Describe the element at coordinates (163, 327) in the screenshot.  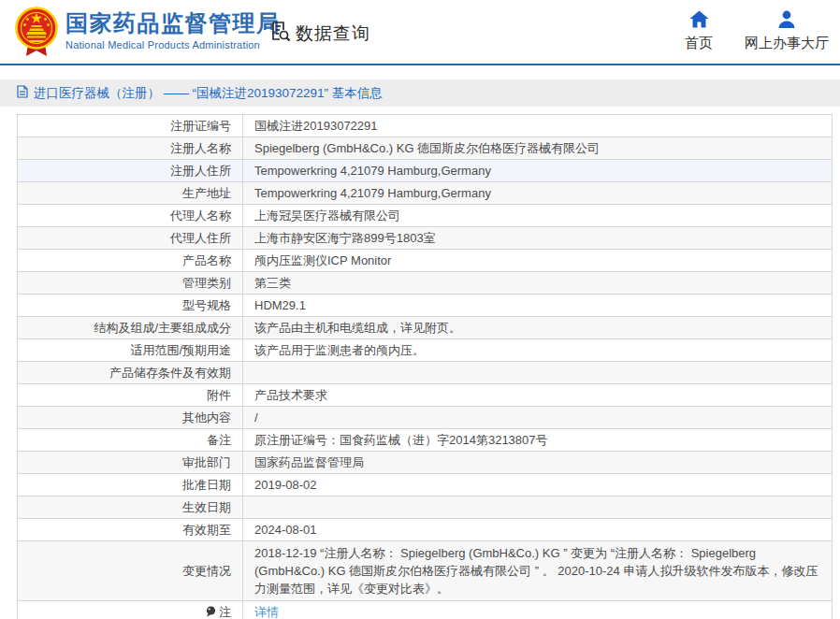
I see `row-label-text: 结构及组成/主要组成成分` at that location.